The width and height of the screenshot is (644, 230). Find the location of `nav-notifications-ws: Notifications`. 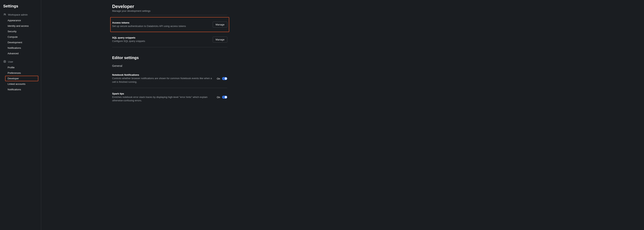

nav-notifications-ws: Notifications is located at coordinates (20, 48).